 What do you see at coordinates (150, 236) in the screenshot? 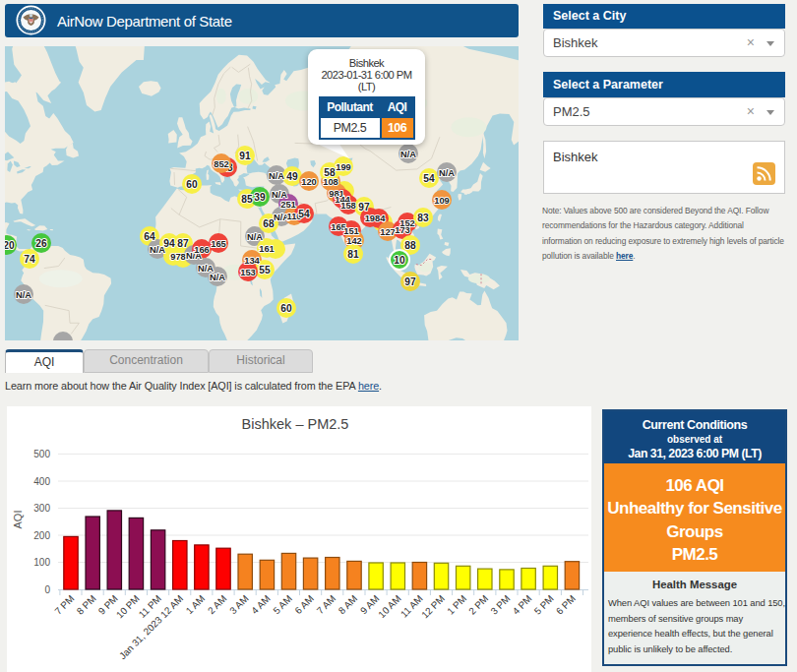
I see `svg-text: 64` at bounding box center [150, 236].